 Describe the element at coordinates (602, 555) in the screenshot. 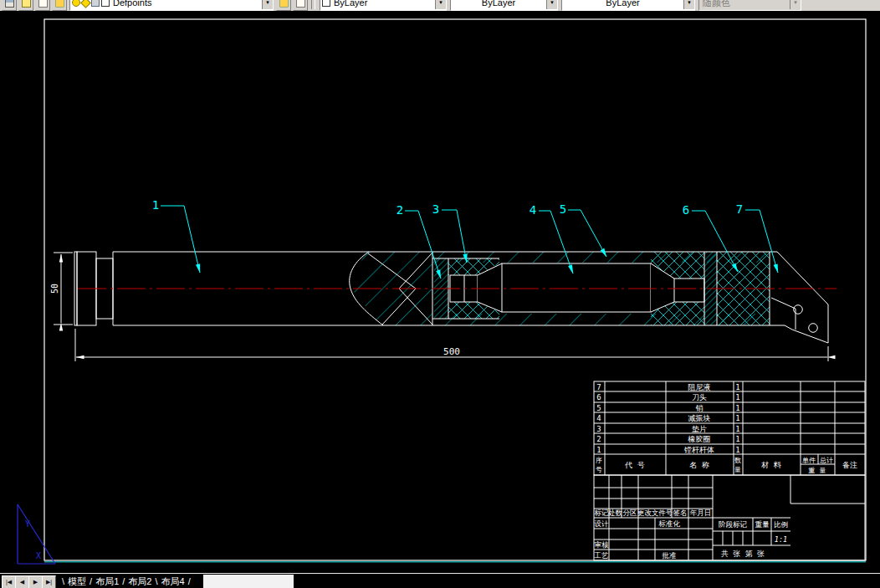

I see `tb-process: 工艺` at that location.